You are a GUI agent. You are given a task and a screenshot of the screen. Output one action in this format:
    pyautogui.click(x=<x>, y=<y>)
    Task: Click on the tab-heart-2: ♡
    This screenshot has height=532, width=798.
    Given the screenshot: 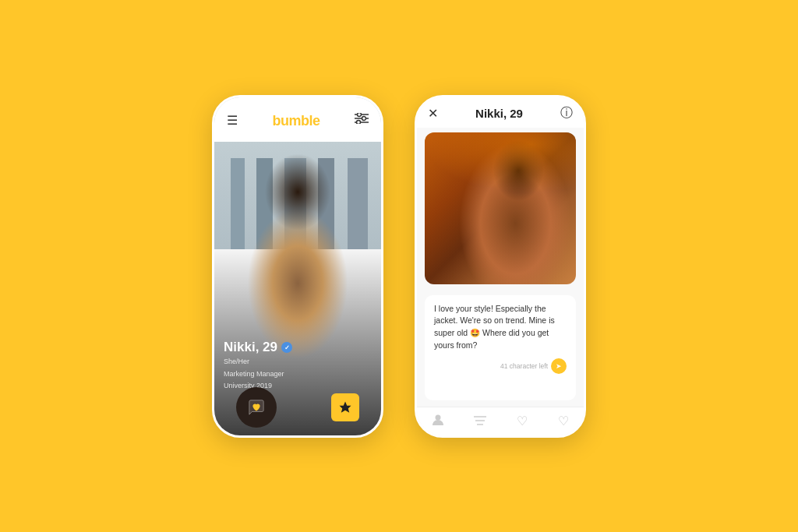 What is the action you would take?
    pyautogui.click(x=522, y=421)
    